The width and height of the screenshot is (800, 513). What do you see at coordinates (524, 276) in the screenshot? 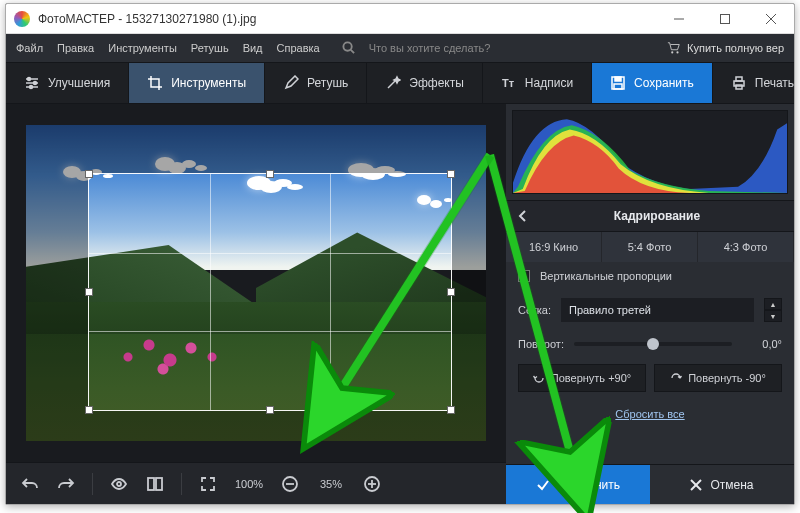
I see `vertical-proportions-checkbox` at bounding box center [524, 276].